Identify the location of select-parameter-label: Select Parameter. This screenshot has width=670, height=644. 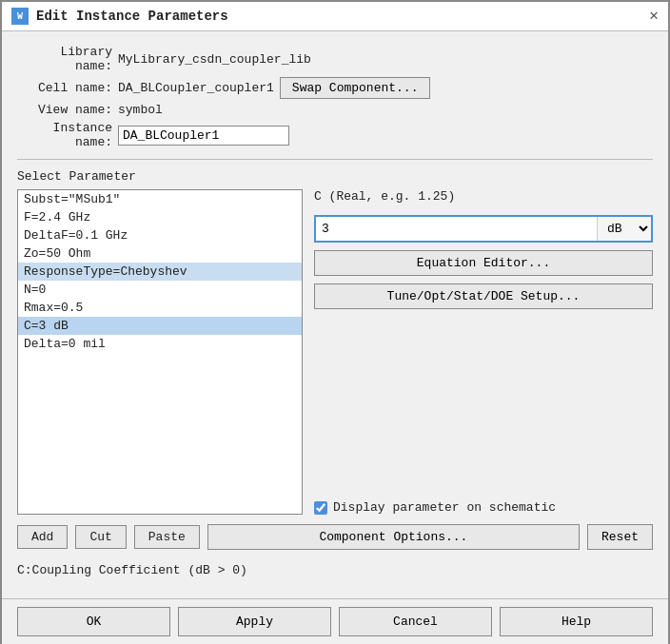
(335, 177).